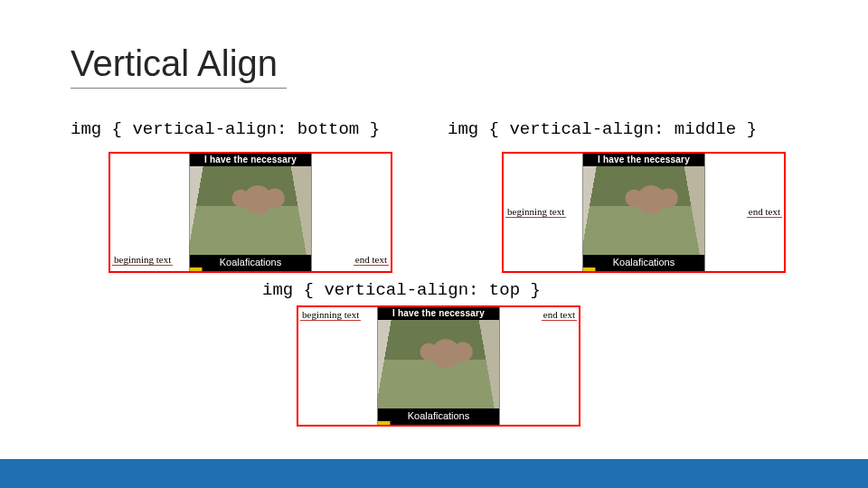 This screenshot has height=488, width=868. Describe the element at coordinates (401, 290) in the screenshot. I see `code-caption-top: img { vertical-align: top }` at that location.